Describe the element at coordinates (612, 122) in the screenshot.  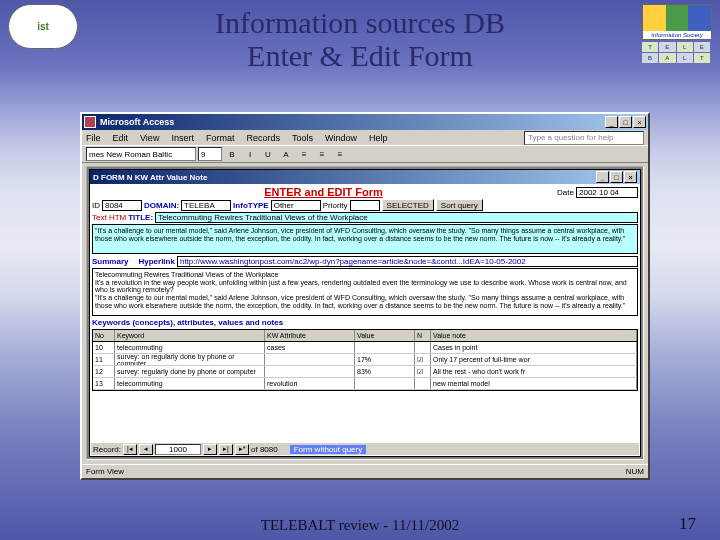
I see `minimize-button: _` at that location.